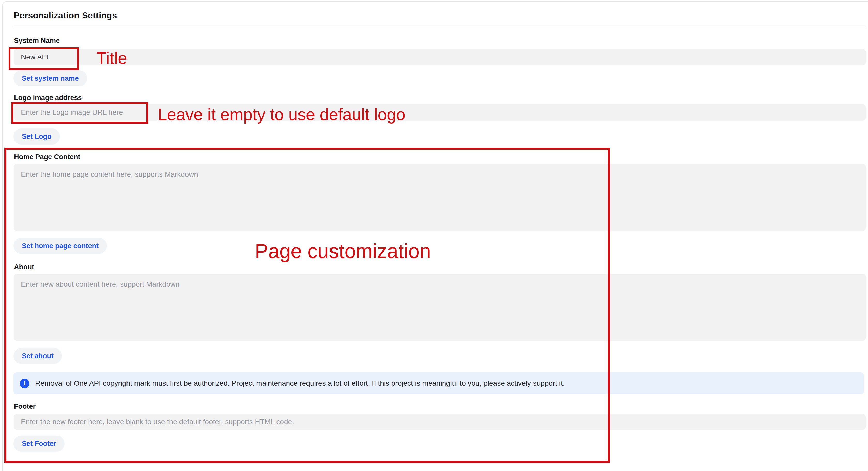 Image resolution: width=868 pixels, height=471 pixels. I want to click on set-logo-button: Set Logo, so click(37, 137).